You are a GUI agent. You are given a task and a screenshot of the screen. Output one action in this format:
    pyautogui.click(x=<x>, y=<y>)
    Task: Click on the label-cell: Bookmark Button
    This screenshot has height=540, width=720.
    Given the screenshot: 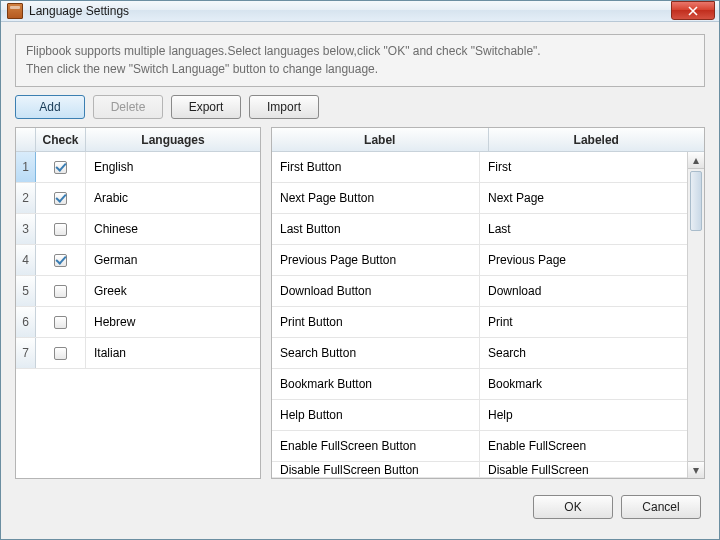 What is the action you would take?
    pyautogui.click(x=376, y=384)
    